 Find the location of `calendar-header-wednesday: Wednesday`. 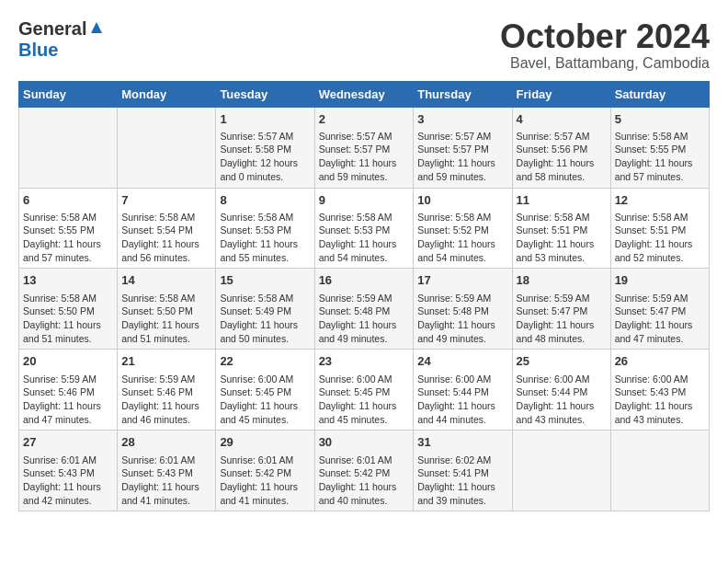

calendar-header-wednesday: Wednesday is located at coordinates (364, 94).